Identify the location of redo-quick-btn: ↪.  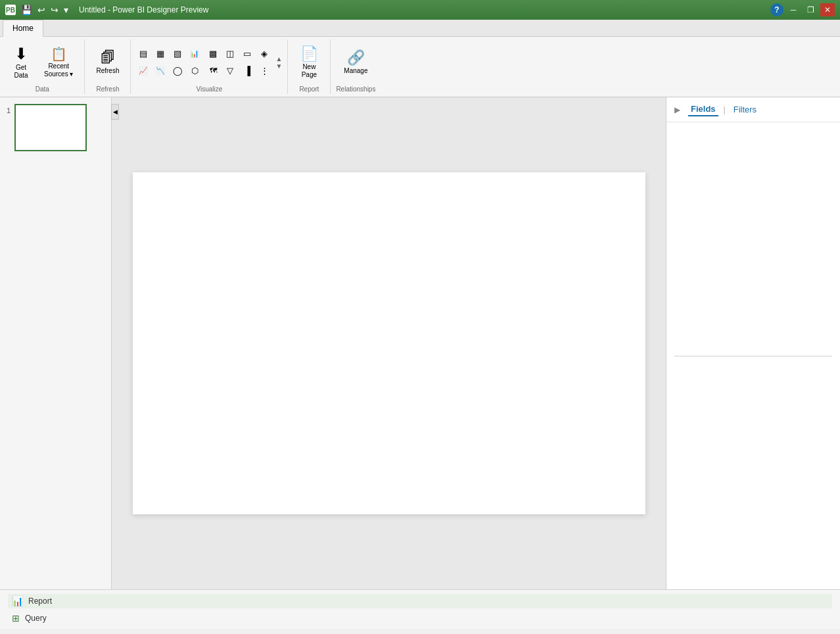
(55, 10).